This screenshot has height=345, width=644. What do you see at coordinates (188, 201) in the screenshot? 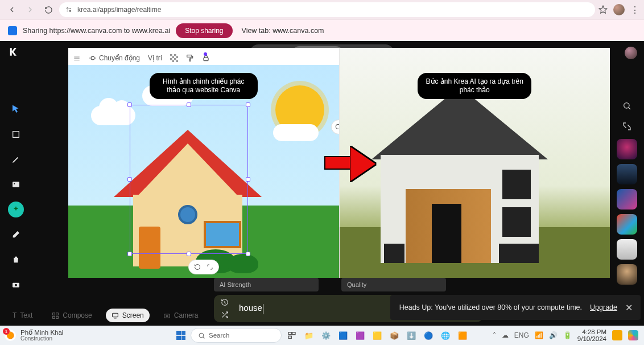
I see `house-shape` at bounding box center [188, 201].